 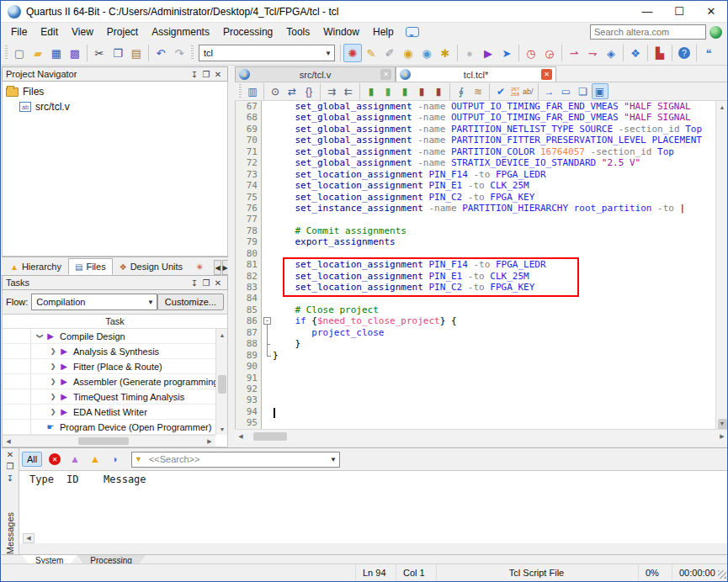 What do you see at coordinates (709, 53) in the screenshot?
I see `feedback-icon: ❝` at bounding box center [709, 53].